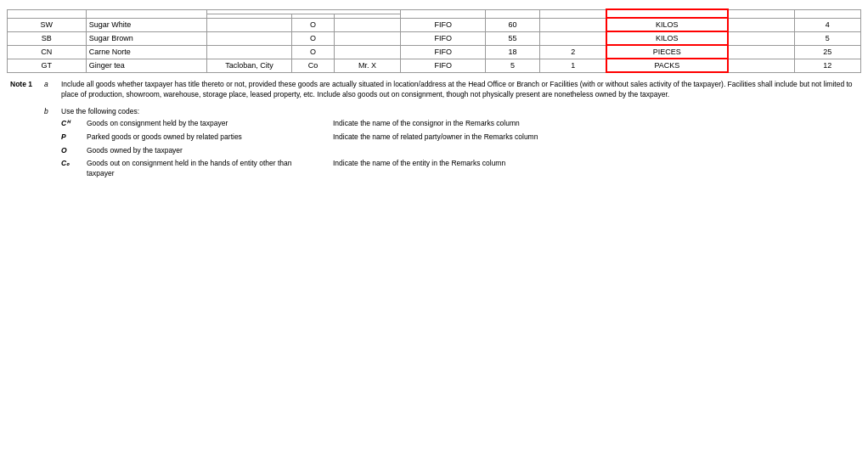 The width and height of the screenshot is (868, 450). I want to click on note1-row: Note 1 a Include all goods whether taxpa…, so click(434, 90).